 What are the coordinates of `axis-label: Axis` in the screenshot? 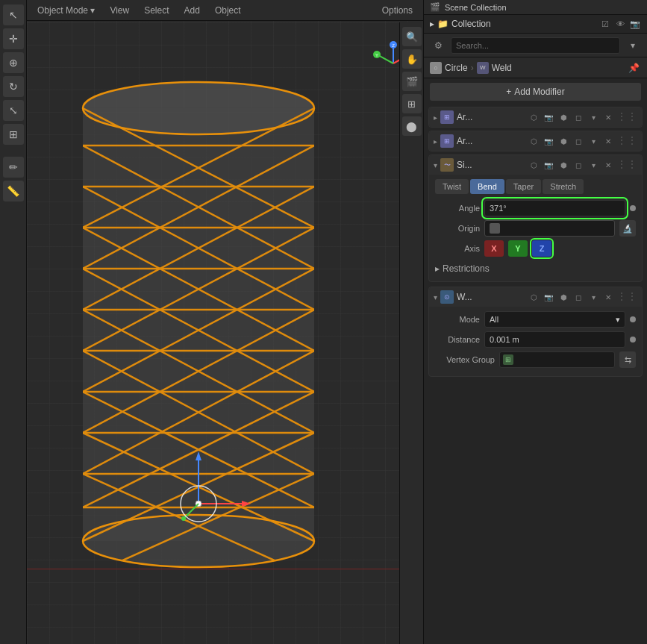 It's located at (457, 248).